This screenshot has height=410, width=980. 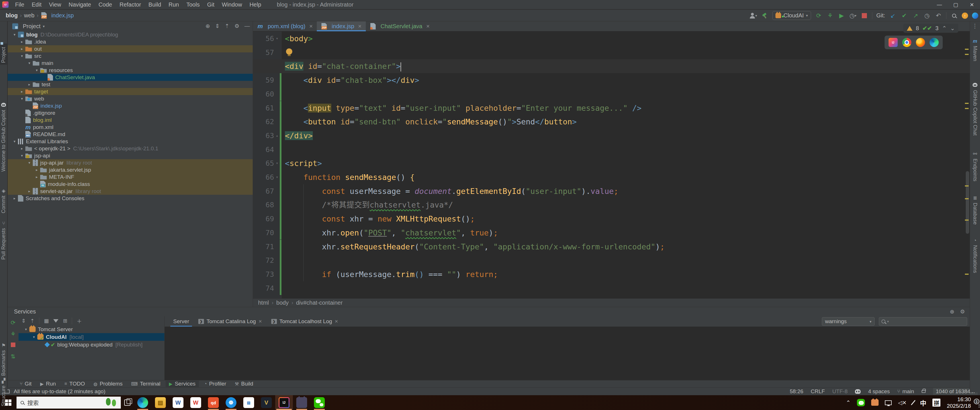 I want to click on copilot-status-icon, so click(x=858, y=391).